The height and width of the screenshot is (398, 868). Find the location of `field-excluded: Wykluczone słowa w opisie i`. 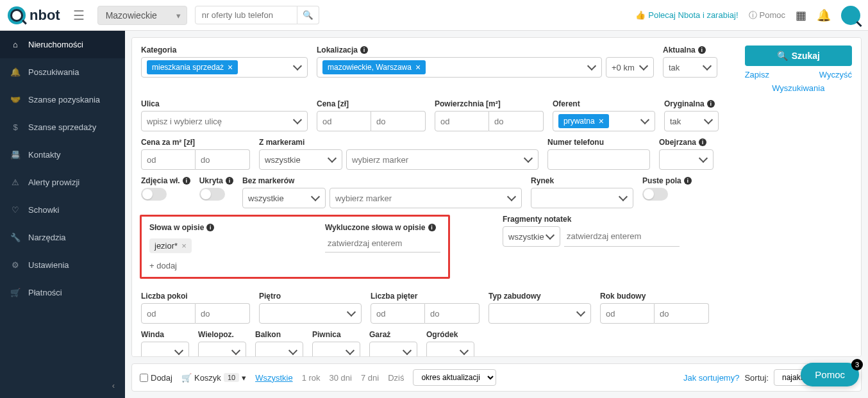

field-excluded: Wykluczone słowa w opisie i is located at coordinates (383, 247).